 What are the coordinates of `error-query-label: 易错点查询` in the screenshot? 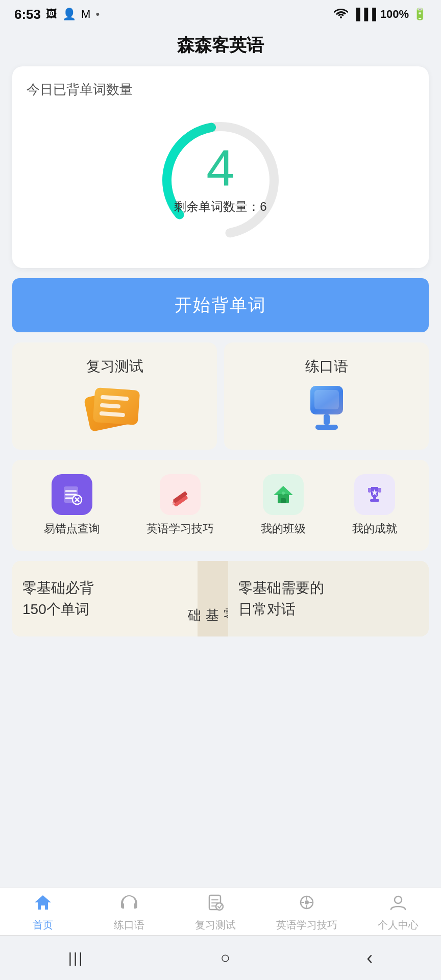 It's located at (72, 529).